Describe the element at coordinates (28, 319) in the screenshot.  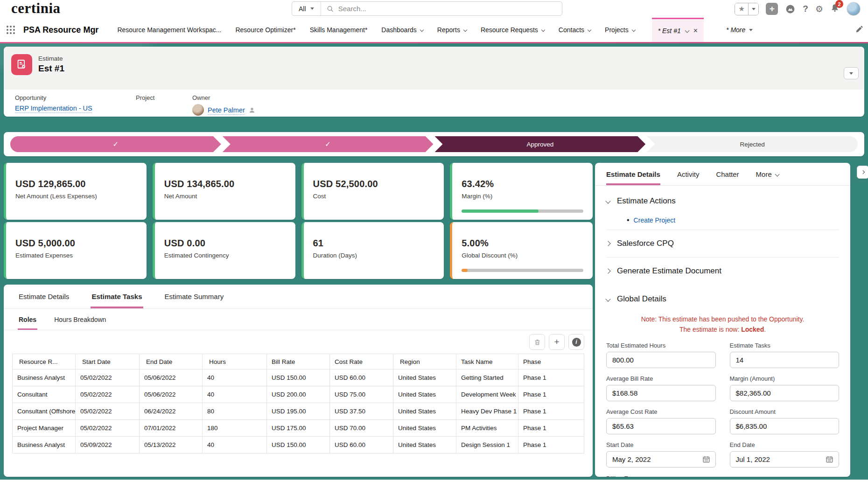
I see `subtab-roles: Roles` at that location.